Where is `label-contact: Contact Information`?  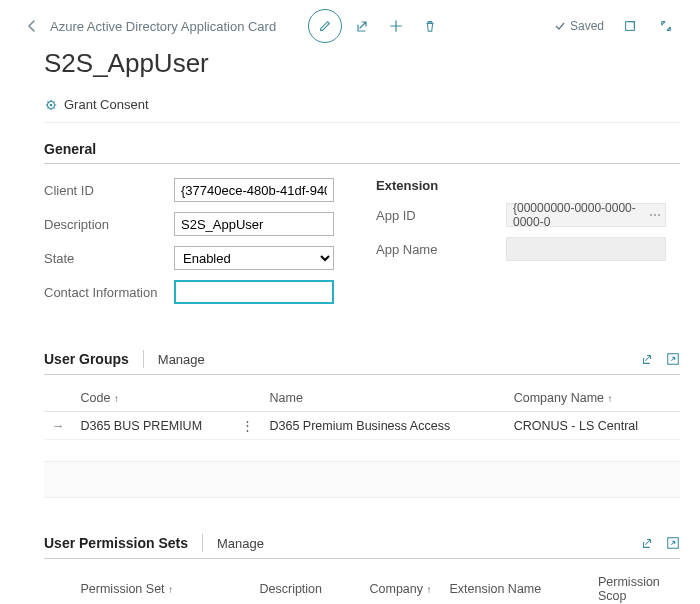
label-contact: Contact Information is located at coordinates (109, 292).